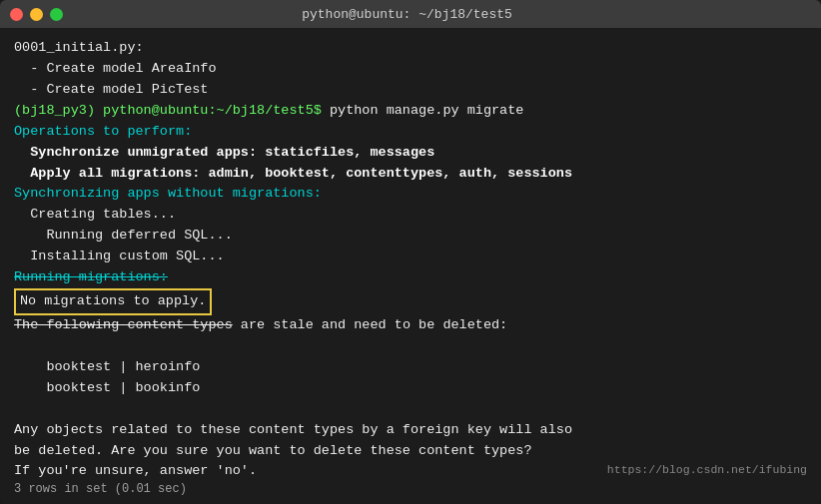 This screenshot has height=504, width=821. I want to click on bottom-row: 3 rows in set (0.01 sec), so click(100, 489).